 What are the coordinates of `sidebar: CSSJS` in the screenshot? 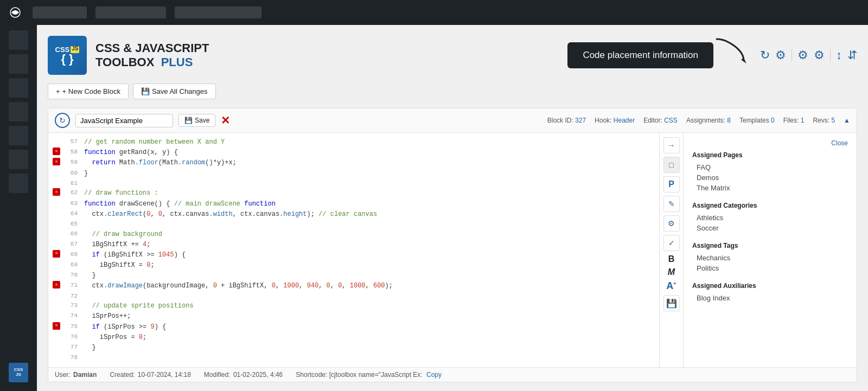 It's located at (18, 208).